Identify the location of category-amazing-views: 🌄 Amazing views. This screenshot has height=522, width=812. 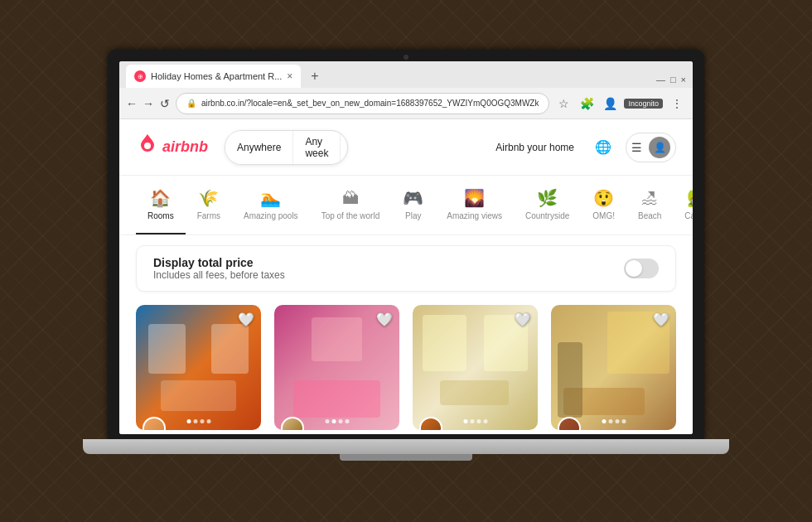
(474, 205).